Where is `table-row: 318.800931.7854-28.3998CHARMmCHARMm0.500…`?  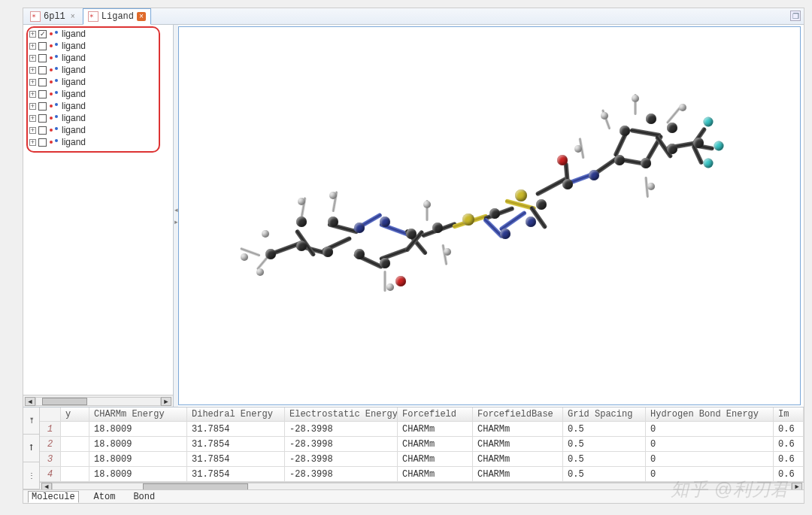 table-row: 318.800931.7854-28.3998CHARMmCHARMm0.500… is located at coordinates (422, 459).